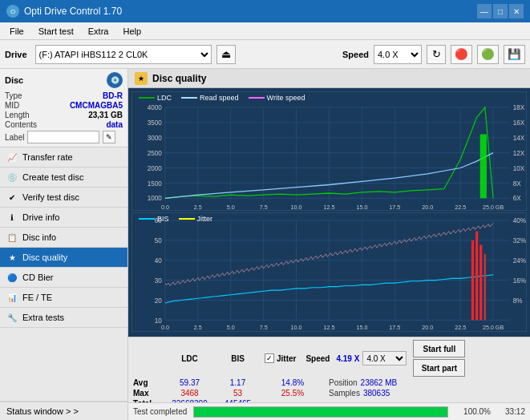  What do you see at coordinates (330, 207) in the screenshot?
I see `svg-text: 12.5` at bounding box center [330, 207].